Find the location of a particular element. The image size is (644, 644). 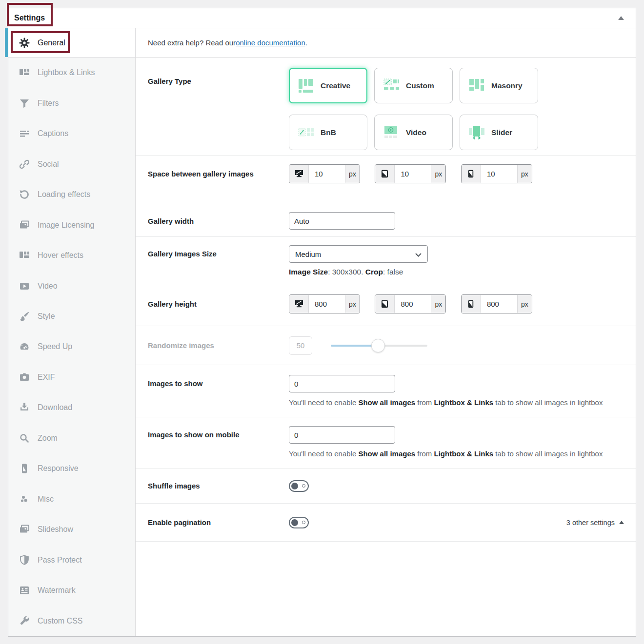

sidebar-item-label: Social is located at coordinates (48, 164).